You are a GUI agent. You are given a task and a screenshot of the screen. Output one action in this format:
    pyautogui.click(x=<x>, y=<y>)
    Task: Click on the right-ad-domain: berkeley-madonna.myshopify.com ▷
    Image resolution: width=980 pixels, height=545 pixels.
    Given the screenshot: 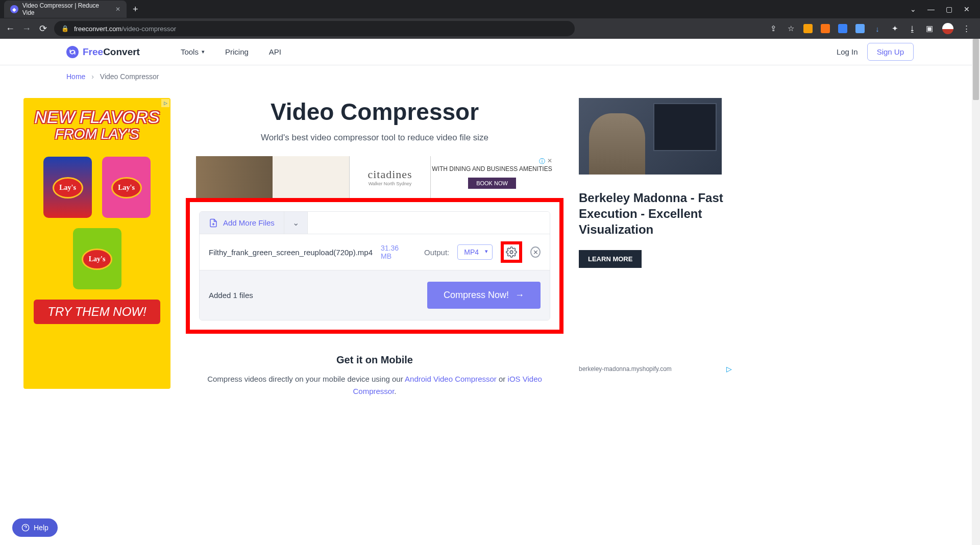 What is the action you would take?
    pyautogui.click(x=655, y=369)
    